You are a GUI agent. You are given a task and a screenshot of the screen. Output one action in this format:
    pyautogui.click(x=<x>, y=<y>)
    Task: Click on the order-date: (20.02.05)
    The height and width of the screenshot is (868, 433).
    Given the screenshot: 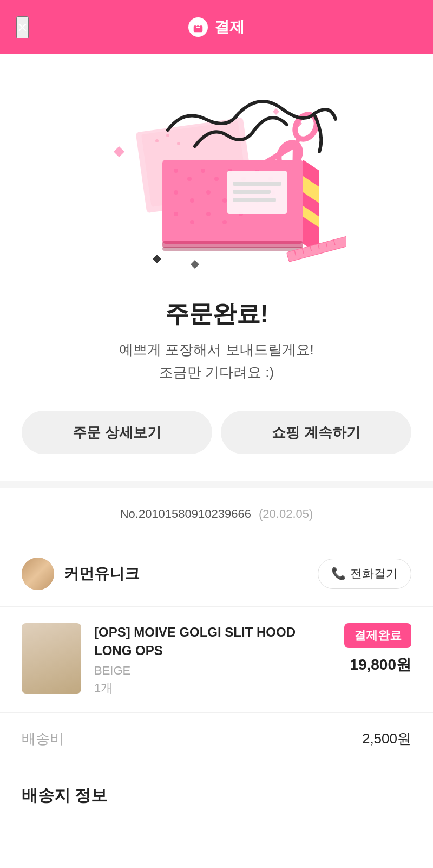 What is the action you would take?
    pyautogui.click(x=286, y=514)
    